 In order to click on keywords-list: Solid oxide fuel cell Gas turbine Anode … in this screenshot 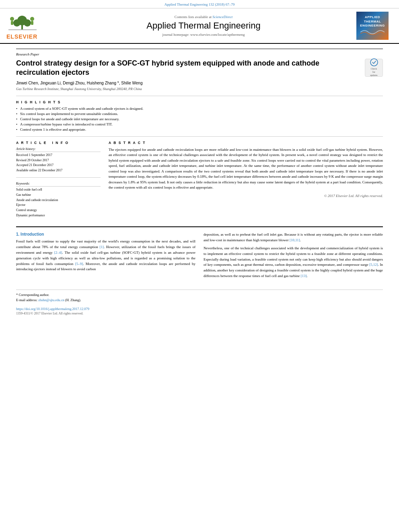, I will do `click(58, 203)`.